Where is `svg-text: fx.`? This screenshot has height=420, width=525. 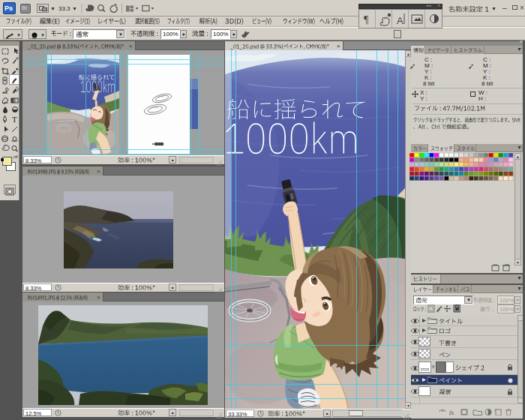 svg-text: fx. is located at coordinates (452, 412).